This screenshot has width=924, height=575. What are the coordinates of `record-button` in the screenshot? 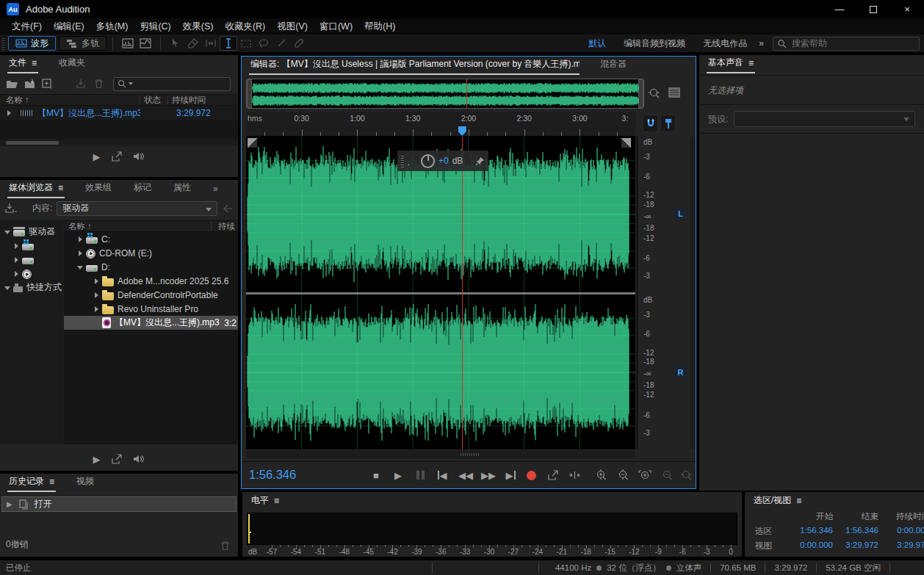 It's located at (531, 475).